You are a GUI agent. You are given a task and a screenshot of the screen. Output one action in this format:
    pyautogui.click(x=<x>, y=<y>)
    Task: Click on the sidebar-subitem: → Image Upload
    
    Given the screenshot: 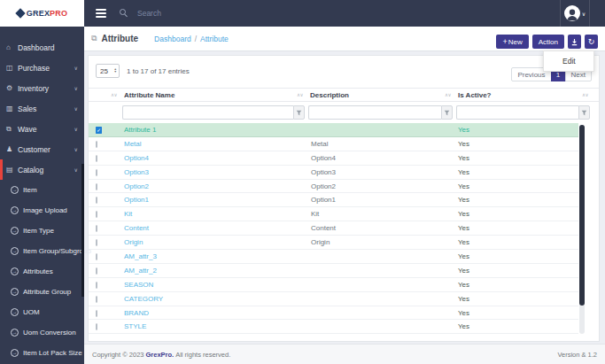 What is the action you would take?
    pyautogui.click(x=43, y=211)
    